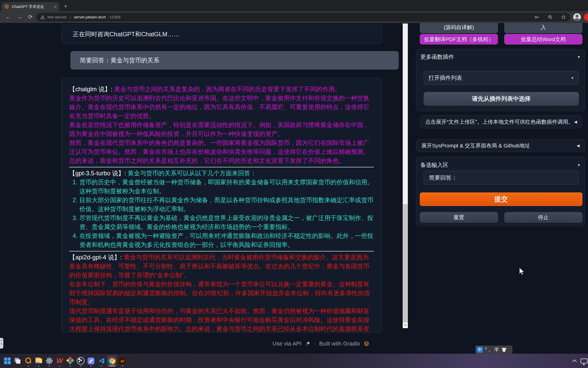  Describe the element at coordinates (222, 129) in the screenshot. I see `chatglm-paragraph: 黄金在某些情况下也被用作储备资产，特别是在需要流动性的情况下。例如，美国政府习惯…` at that location.